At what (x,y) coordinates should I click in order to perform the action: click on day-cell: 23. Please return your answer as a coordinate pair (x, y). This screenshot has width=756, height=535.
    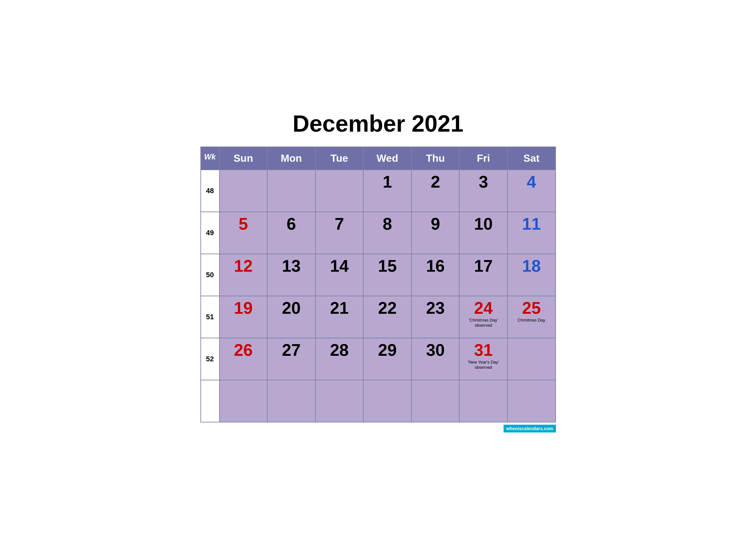
    Looking at the image, I should click on (435, 317).